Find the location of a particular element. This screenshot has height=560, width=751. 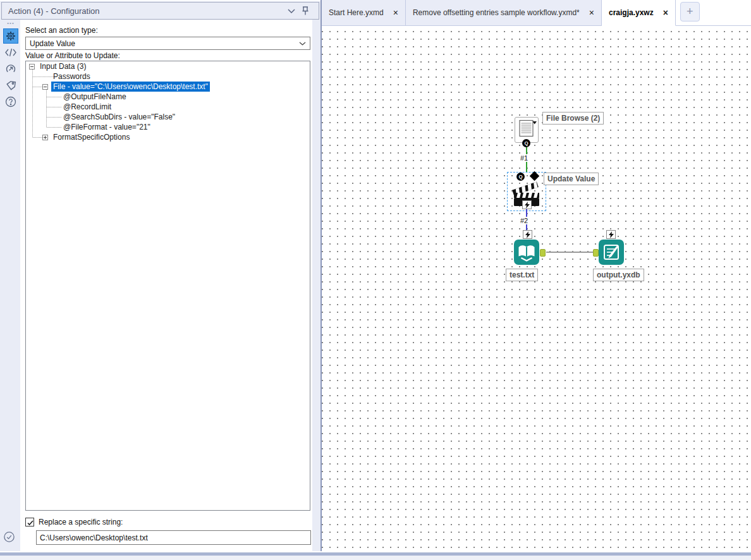

question-icon is located at coordinates (11, 102).